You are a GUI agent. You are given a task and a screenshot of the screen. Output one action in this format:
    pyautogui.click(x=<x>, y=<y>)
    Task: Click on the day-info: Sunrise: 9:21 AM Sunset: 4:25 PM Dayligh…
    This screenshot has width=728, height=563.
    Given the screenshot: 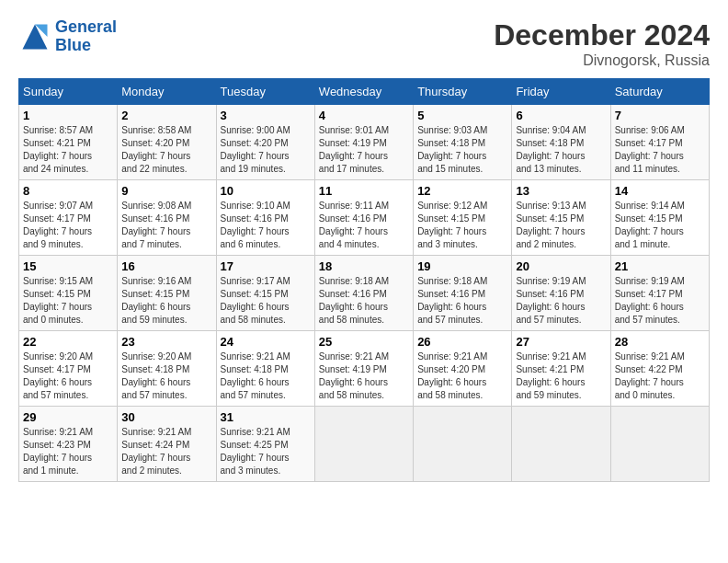 What is the action you would take?
    pyautogui.click(x=266, y=452)
    